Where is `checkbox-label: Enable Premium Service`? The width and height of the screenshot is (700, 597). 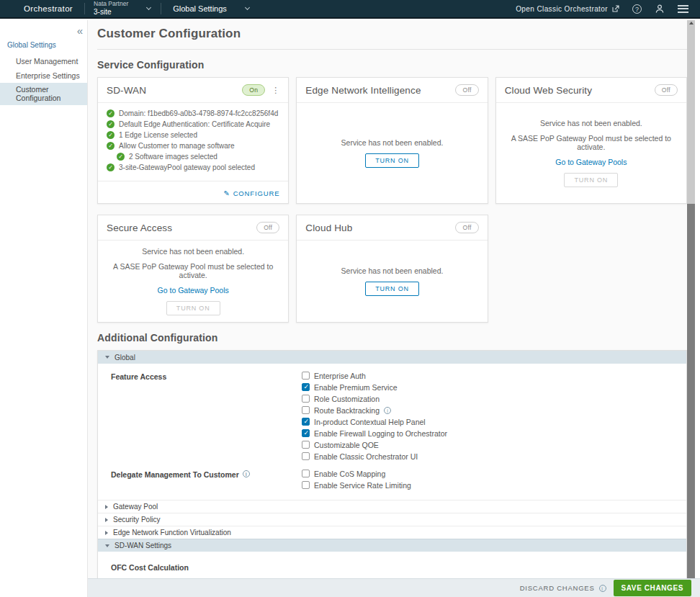
checkbox-label: Enable Premium Service is located at coordinates (356, 387).